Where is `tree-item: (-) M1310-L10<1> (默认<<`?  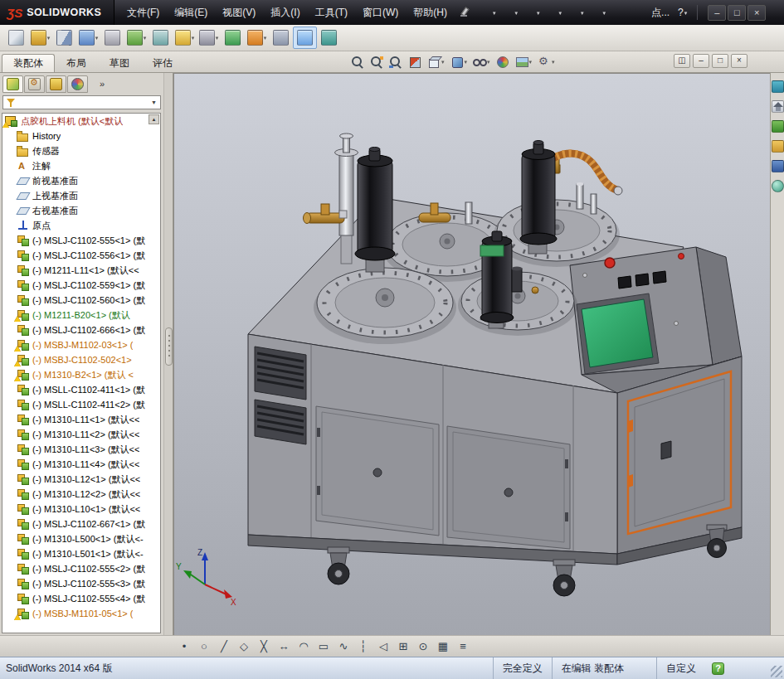
tree-item: (-) M1310-L10<1> (默认<< is located at coordinates (81, 509).